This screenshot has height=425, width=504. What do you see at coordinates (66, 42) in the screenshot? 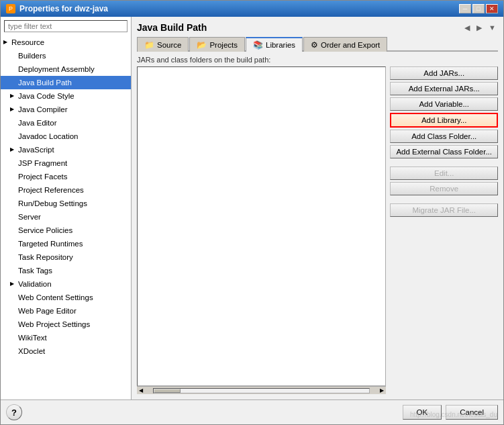
I see `sidebar-item-resource: ▶Resource` at bounding box center [66, 42].